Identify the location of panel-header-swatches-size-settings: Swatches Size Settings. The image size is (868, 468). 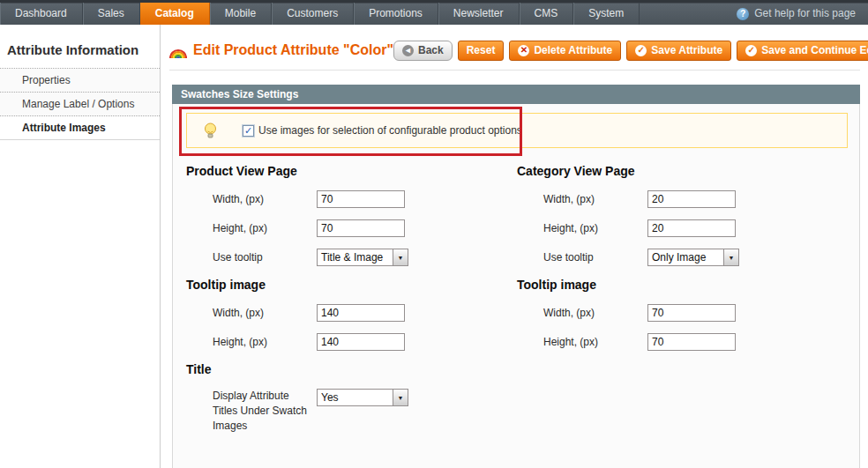
(516, 94).